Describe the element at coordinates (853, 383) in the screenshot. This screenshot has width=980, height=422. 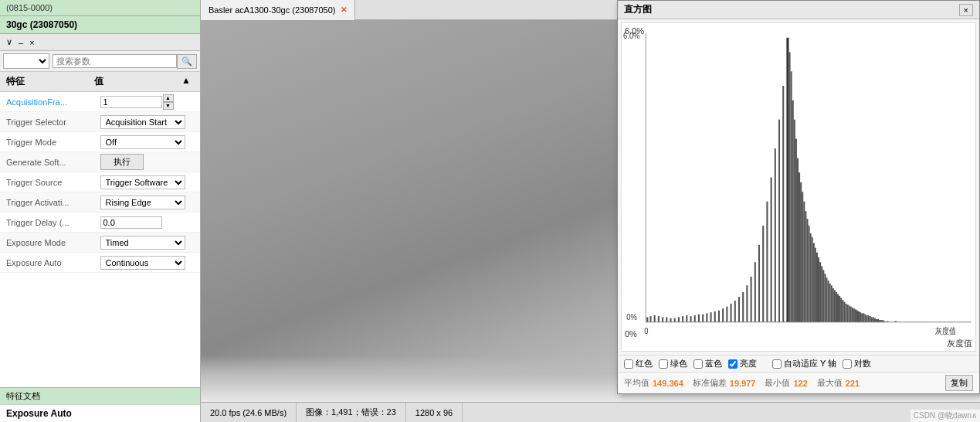
I see `stat-max-value: 221` at that location.